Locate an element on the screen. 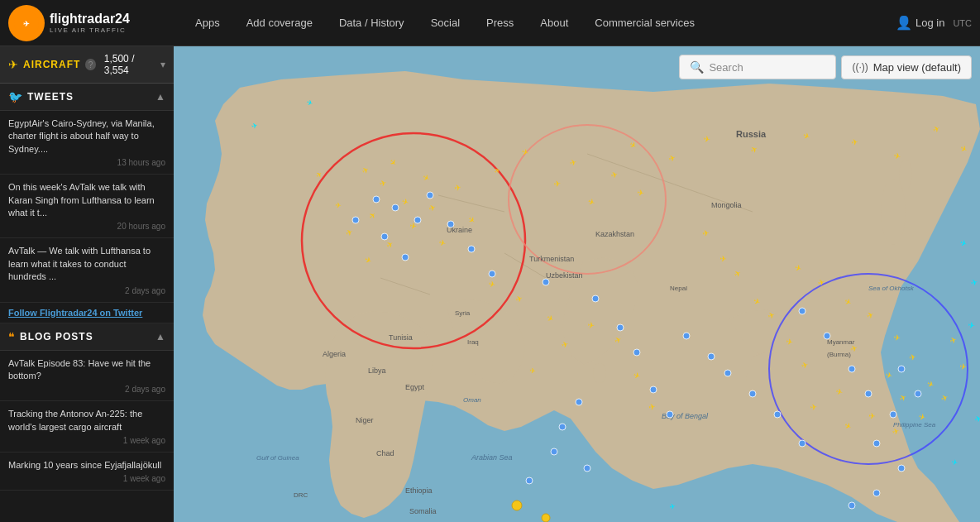 This screenshot has height=522, width=980. search-box: 🔍 Search is located at coordinates (758, 67).